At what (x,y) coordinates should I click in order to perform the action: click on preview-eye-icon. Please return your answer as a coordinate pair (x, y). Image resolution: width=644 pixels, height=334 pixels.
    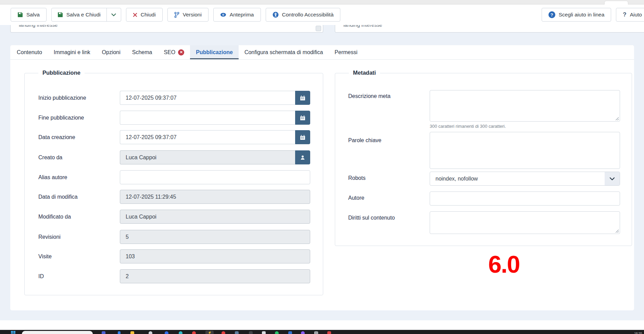
    Looking at the image, I should click on (223, 15).